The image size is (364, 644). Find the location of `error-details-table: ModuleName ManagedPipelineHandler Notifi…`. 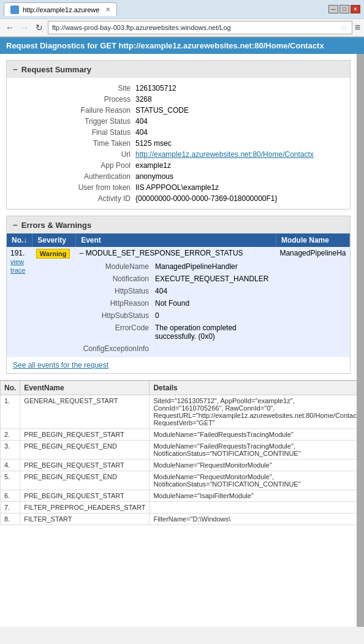

error-details-table: ModuleName ManagedPipelineHandler Notifi… is located at coordinates (176, 308).